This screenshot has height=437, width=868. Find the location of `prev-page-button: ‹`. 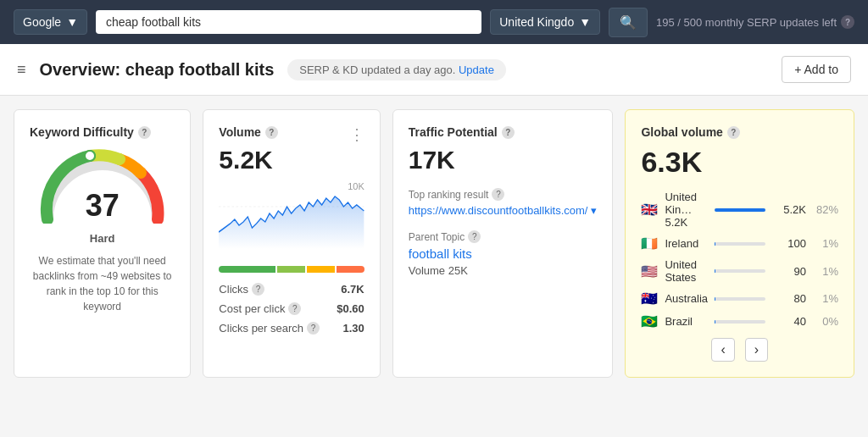

prev-page-button: ‹ is located at coordinates (722, 350).